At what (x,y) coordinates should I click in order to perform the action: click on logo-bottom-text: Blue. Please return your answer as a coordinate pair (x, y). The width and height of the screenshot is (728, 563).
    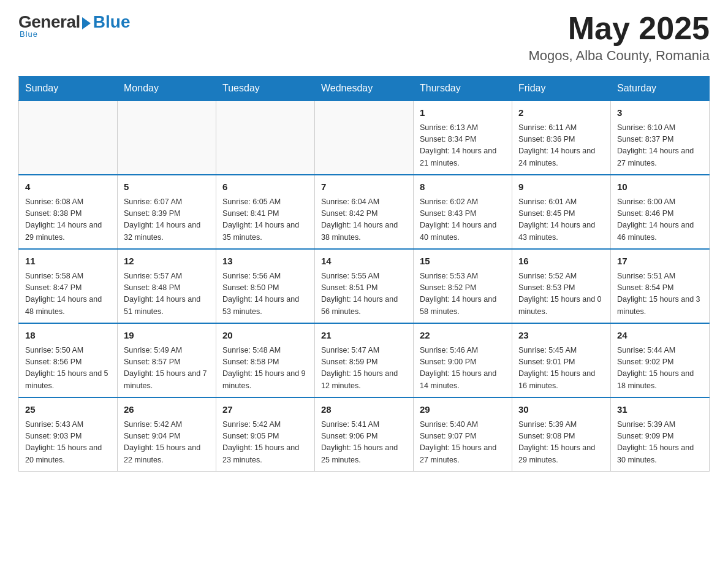
    Looking at the image, I should click on (29, 34).